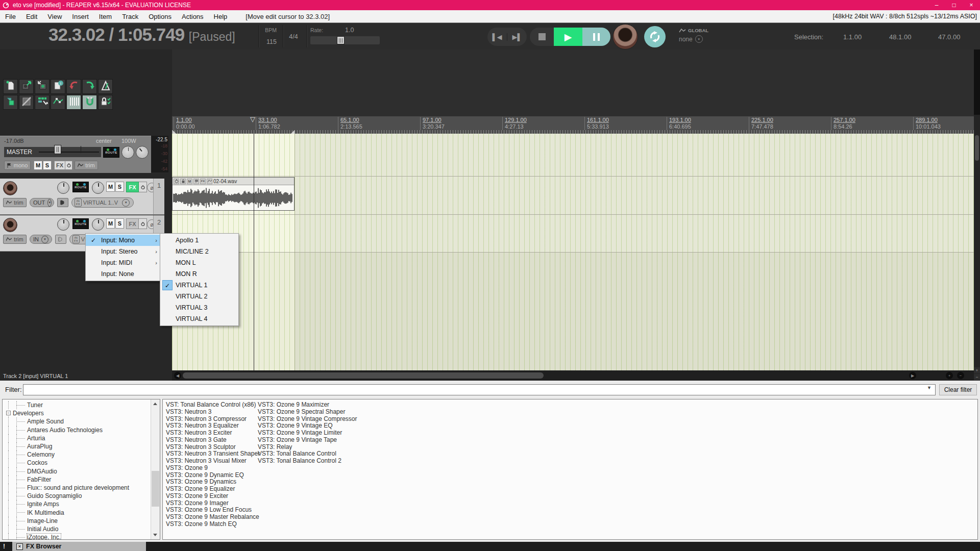 This screenshot has height=551, width=980. Describe the element at coordinates (596, 37) in the screenshot. I see `pause-button` at that location.